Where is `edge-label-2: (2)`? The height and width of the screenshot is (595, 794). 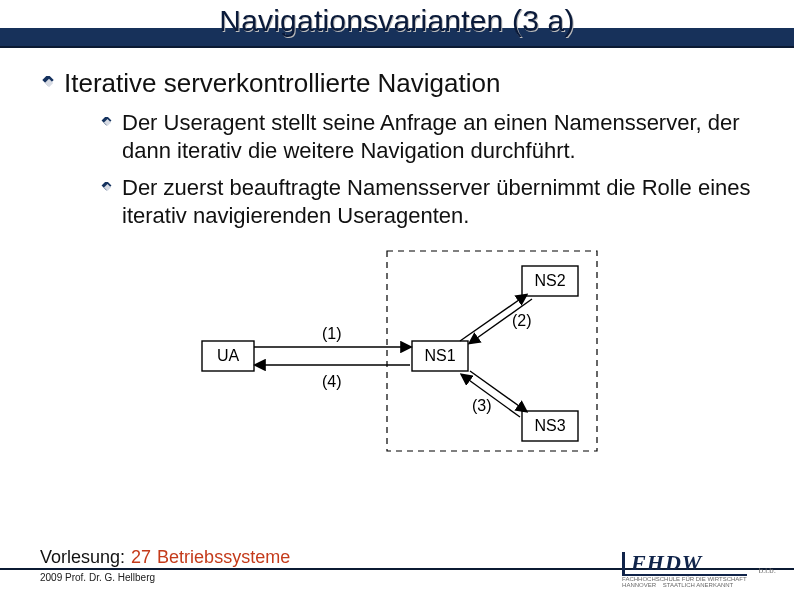 edge-label-2: (2) is located at coordinates (522, 320).